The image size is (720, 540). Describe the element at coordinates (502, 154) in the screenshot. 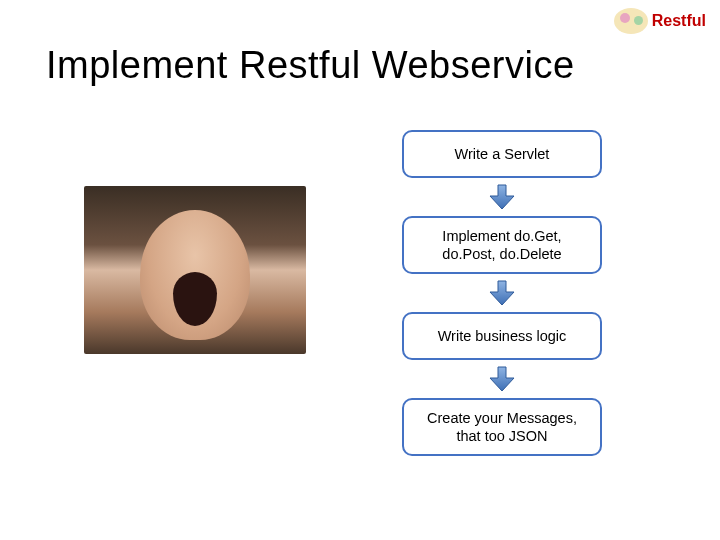

I see `flow-step-1: Write a Servlet` at that location.